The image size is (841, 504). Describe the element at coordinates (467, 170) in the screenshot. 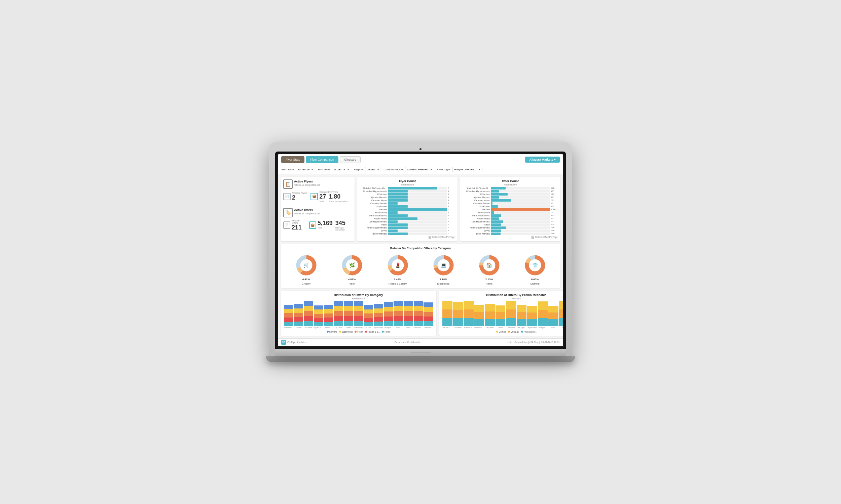

I see `flyer-type-select: Multiple OffersPe...` at that location.